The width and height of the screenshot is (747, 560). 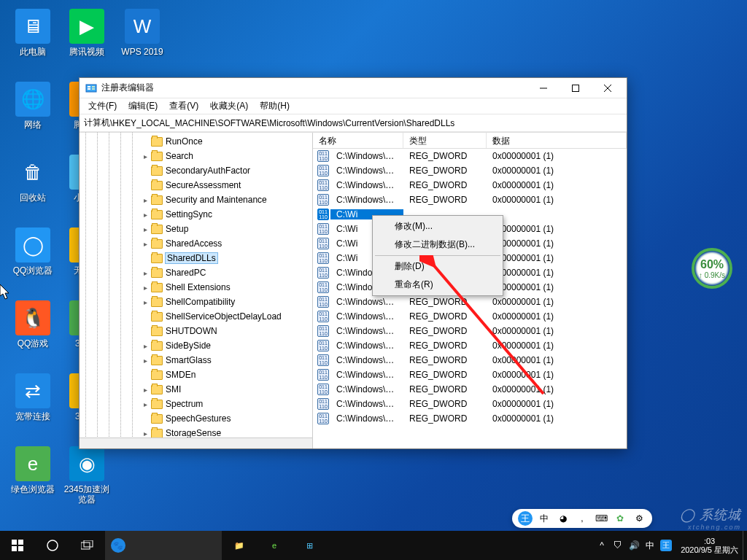 What do you see at coordinates (196, 258) in the screenshot?
I see `tree-item: SharedDLLs` at bounding box center [196, 258].